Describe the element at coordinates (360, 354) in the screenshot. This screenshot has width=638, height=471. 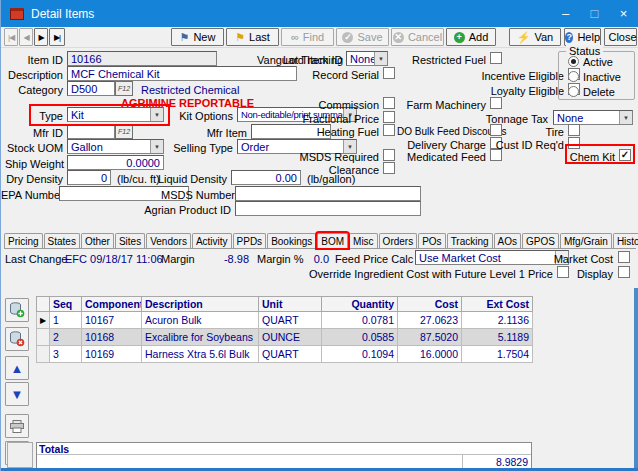
I see `grid-cell: 0.1094` at that location.